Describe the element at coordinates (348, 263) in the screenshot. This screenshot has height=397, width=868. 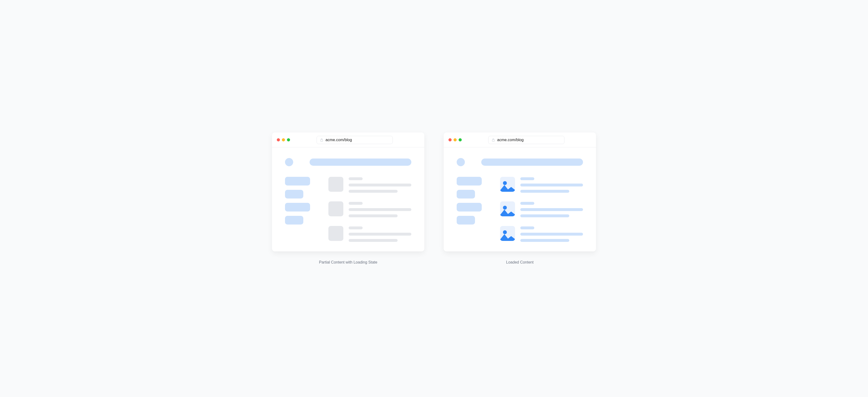
I see `panel-caption: Partial Content with Loading State` at that location.